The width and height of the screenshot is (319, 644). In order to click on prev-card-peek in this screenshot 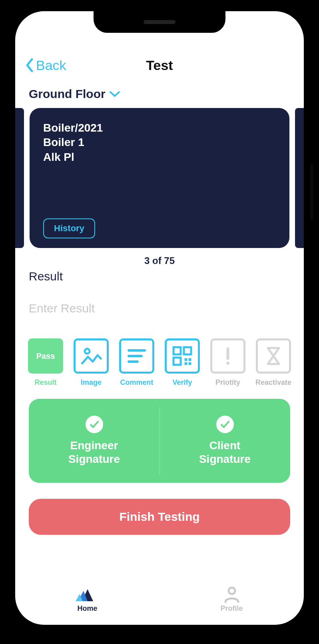, I will do `click(20, 178)`.